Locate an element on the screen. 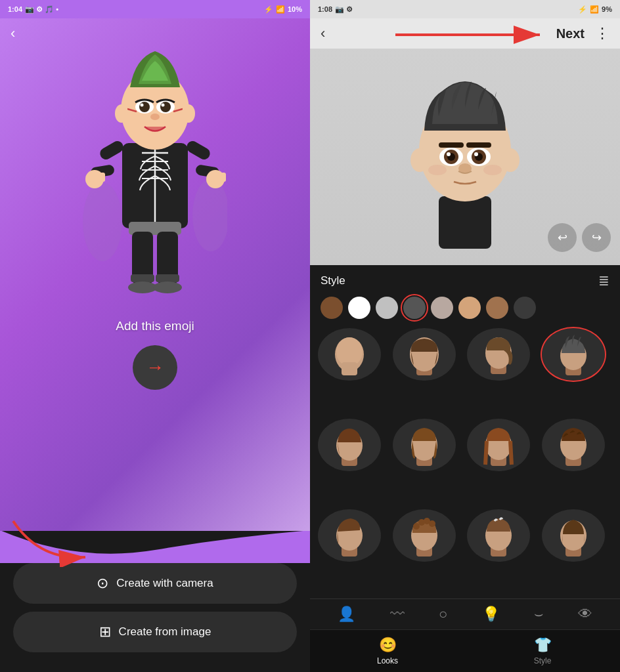  color-swatch-white is located at coordinates (359, 308).